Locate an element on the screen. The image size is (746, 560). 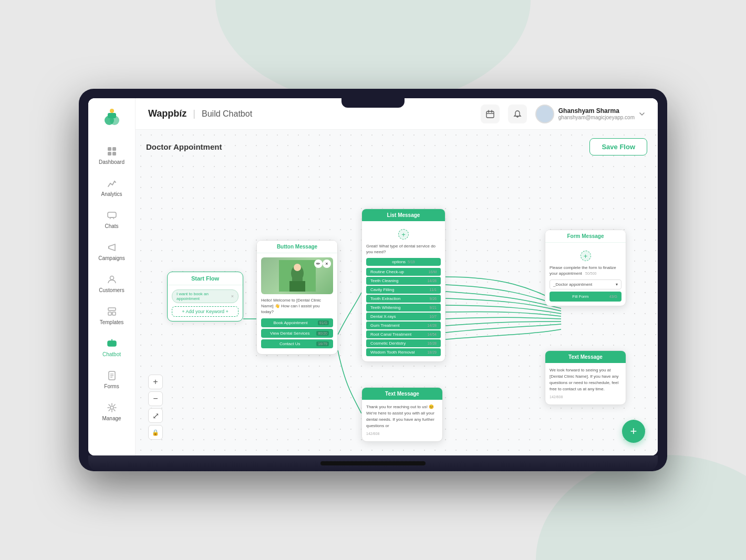
header-right: Ghanshyam Sharma ghanshyam@magicjoeyapp.… is located at coordinates (563, 114).